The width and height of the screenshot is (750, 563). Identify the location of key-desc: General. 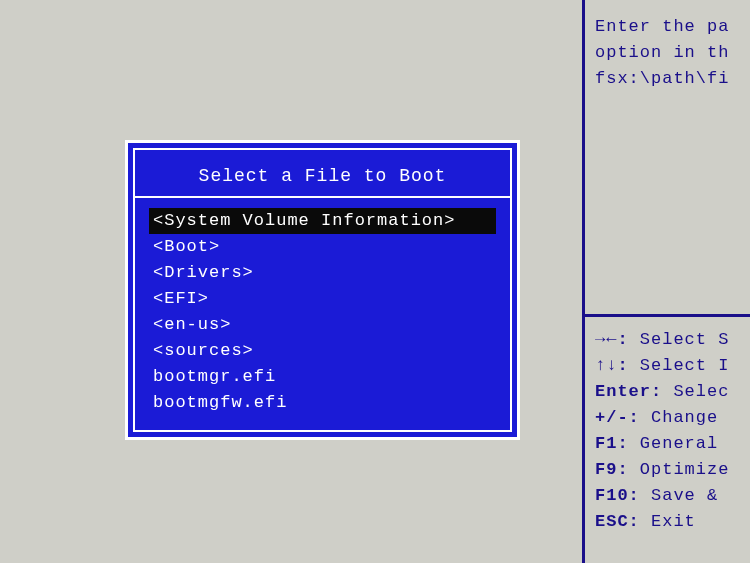
(674, 444).